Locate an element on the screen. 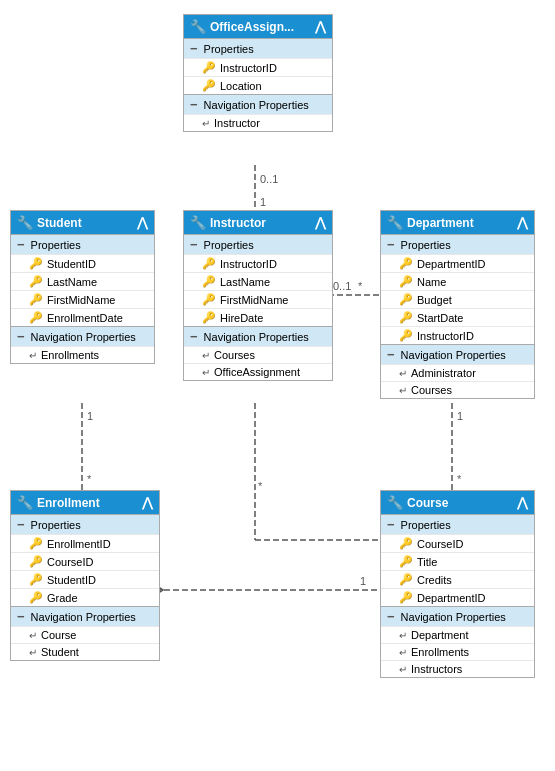 This screenshot has width=555, height=771. student-nav-enrollments: ↵ Enrollments is located at coordinates (82, 354).